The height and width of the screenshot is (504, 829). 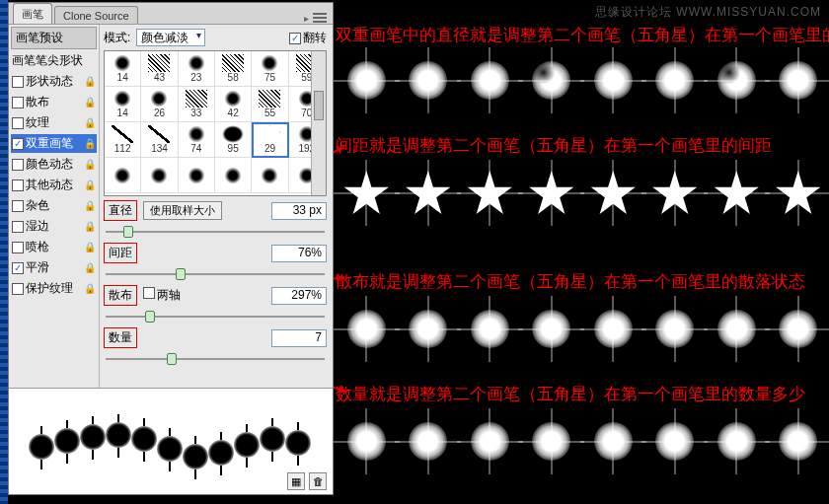 What do you see at coordinates (53, 103) in the screenshot?
I see `side-scatter: 散布🔒` at bounding box center [53, 103].